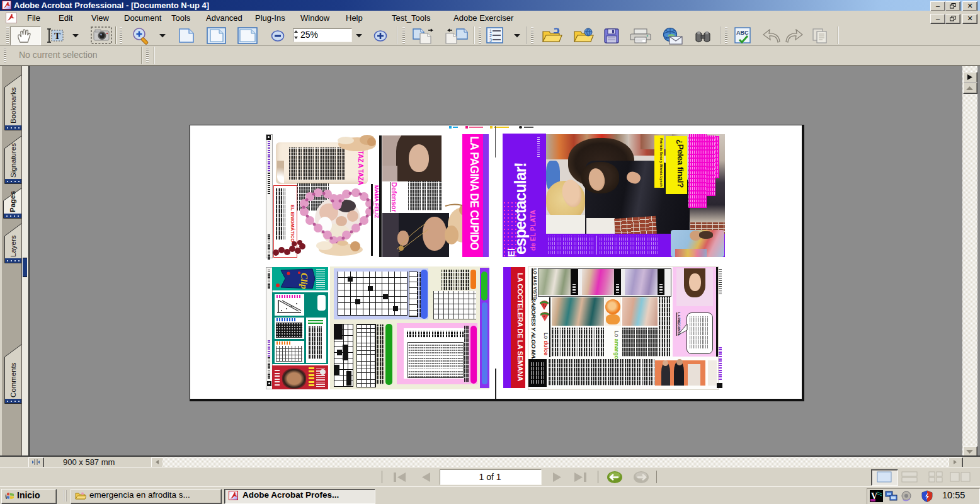  What do you see at coordinates (491, 32) in the screenshot?
I see `svg-text: 1` at bounding box center [491, 32].